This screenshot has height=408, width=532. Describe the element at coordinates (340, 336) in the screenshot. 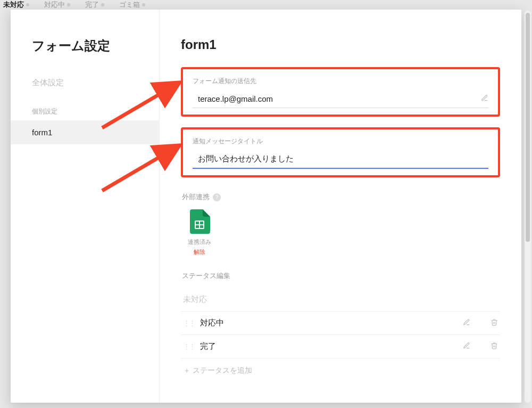

I see `status-list: 未対応 ⋮⋮ 対応中 ⋮⋮ 完了` at that location.